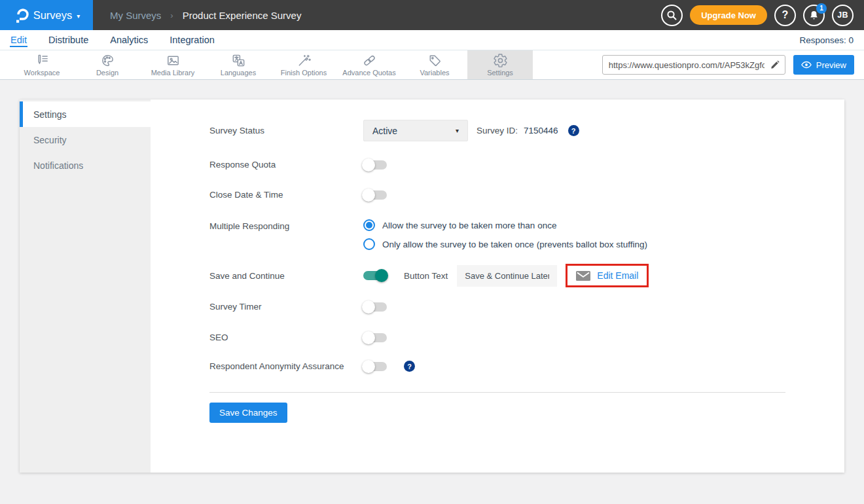 This screenshot has width=864, height=504. What do you see at coordinates (242, 16) in the screenshot?
I see `breadcrumb-survey-title: Product Experience Survey` at bounding box center [242, 16].